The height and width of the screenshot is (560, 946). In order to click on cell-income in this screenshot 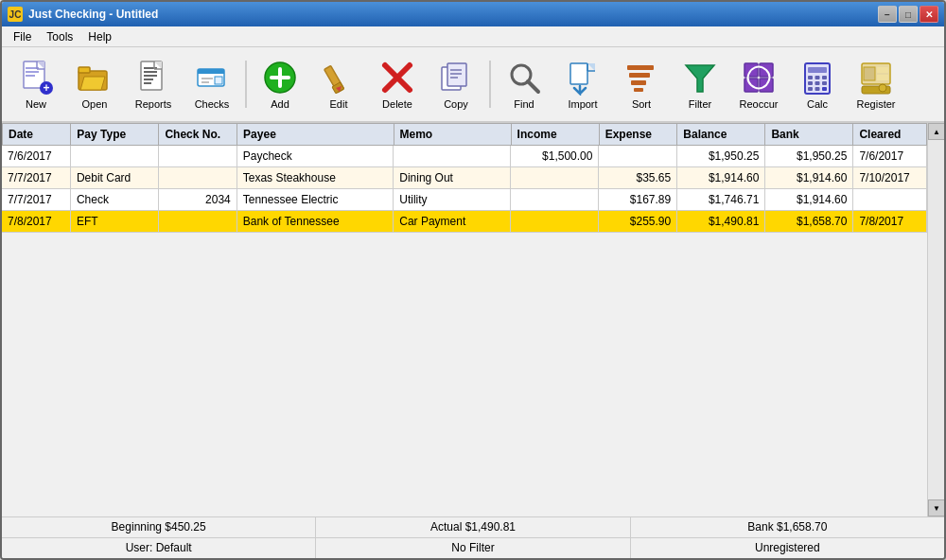, I will do `click(554, 178)`.